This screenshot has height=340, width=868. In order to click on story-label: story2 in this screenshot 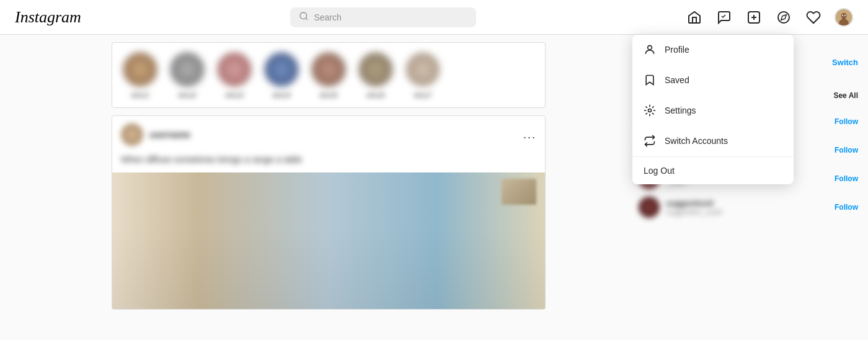, I will do `click(187, 95)`.